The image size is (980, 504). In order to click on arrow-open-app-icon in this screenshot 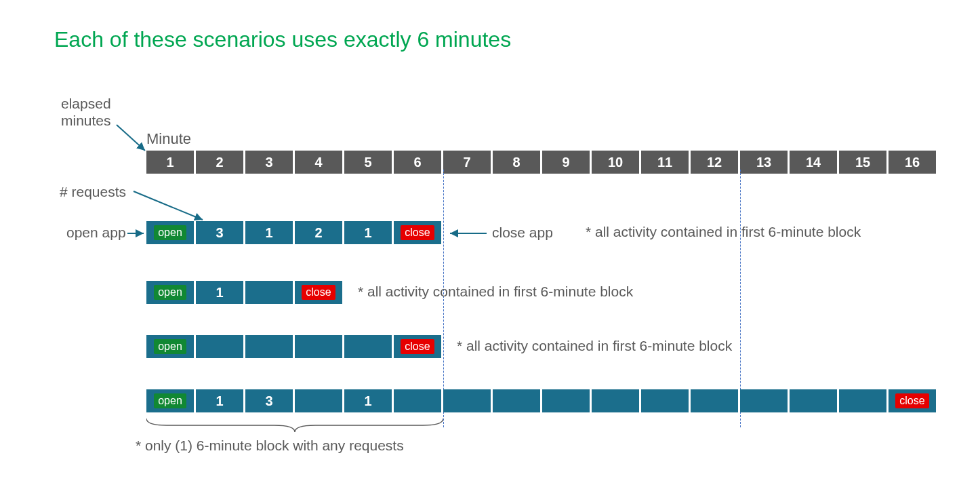, I will do `click(138, 233)`.